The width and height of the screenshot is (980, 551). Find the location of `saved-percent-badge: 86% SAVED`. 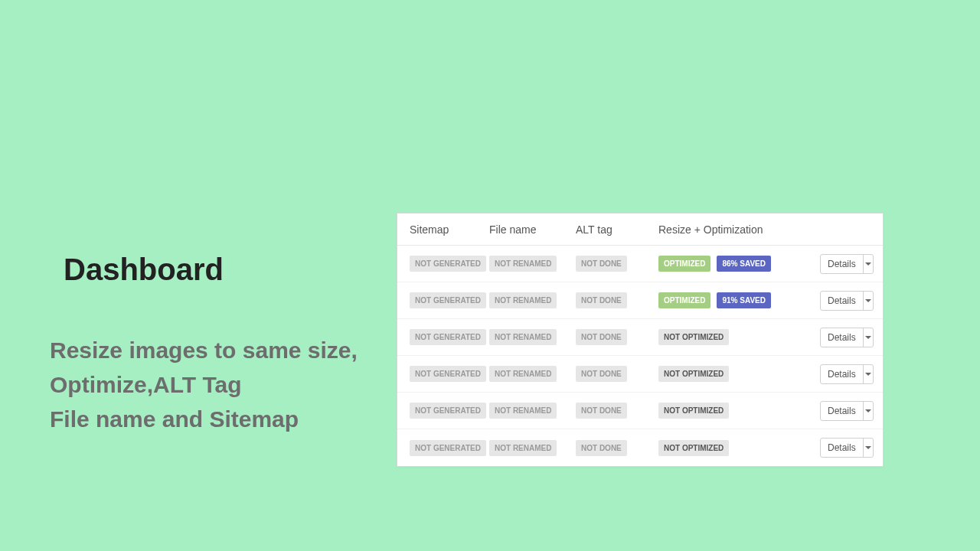

saved-percent-badge: 86% SAVED is located at coordinates (744, 263).